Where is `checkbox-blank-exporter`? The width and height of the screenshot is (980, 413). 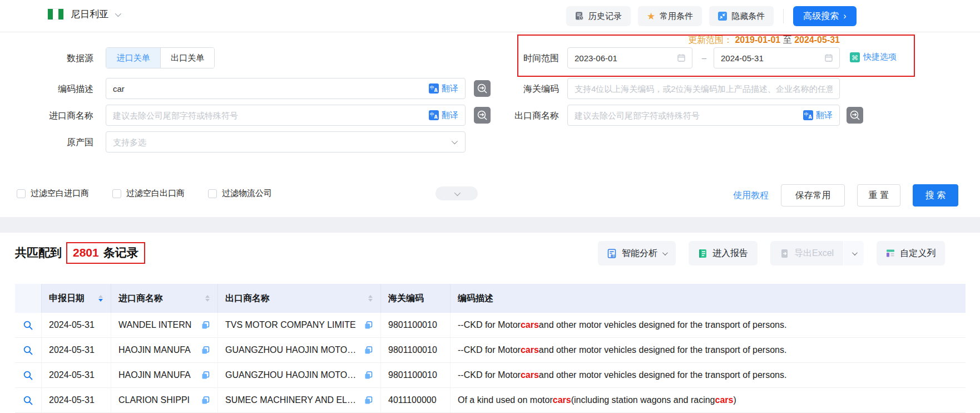 checkbox-blank-exporter is located at coordinates (117, 194).